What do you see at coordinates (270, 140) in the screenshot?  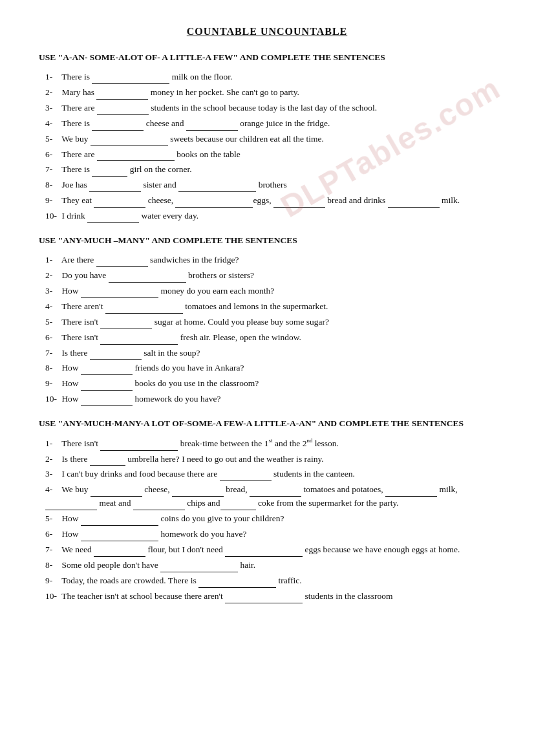 I see `list-item: 5- We buy sweets because our children ea…` at bounding box center [270, 140].